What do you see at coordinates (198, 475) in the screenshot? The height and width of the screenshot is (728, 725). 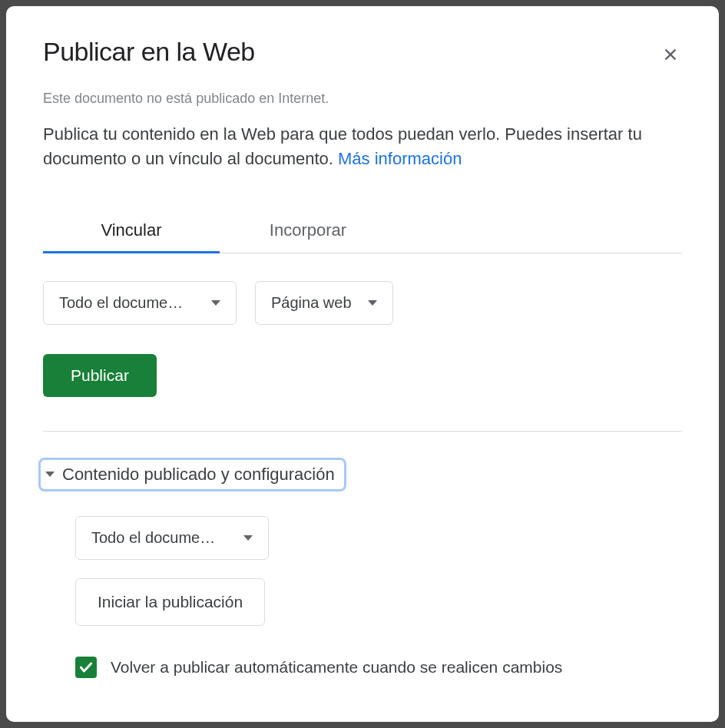 I see `settings-toggle-label: Contenido publicado y configuración` at bounding box center [198, 475].